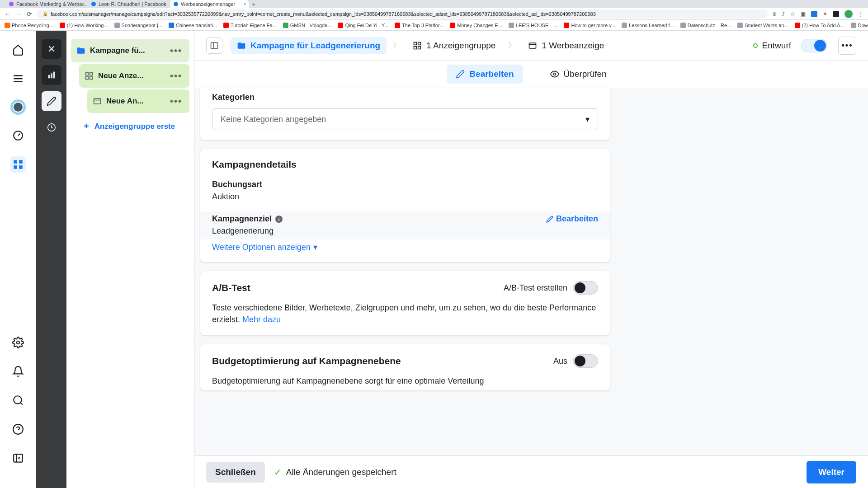 The image size is (868, 488). Describe the element at coordinates (247, 219) in the screenshot. I see `goal-label: Kampagnenziel i` at that location.